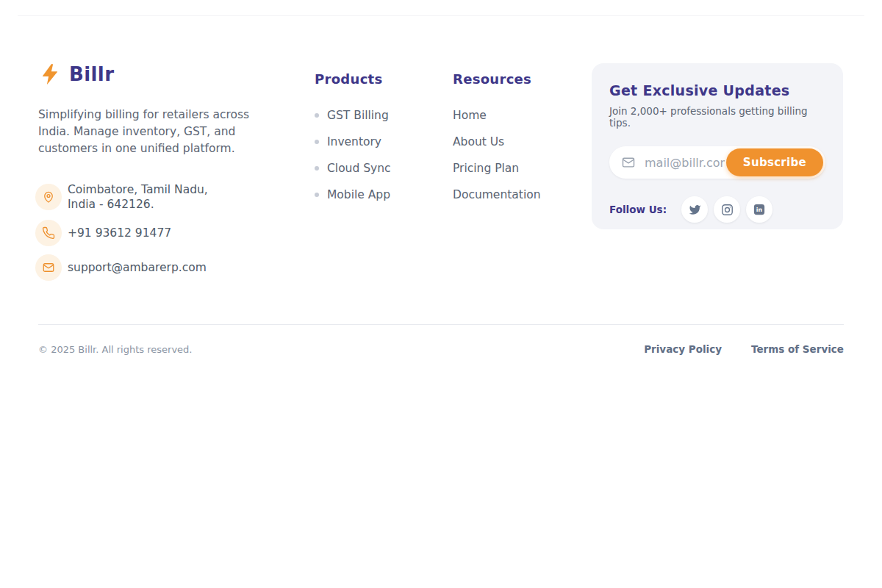 The width and height of the screenshot is (882, 588). I want to click on svg-text: in, so click(759, 210).